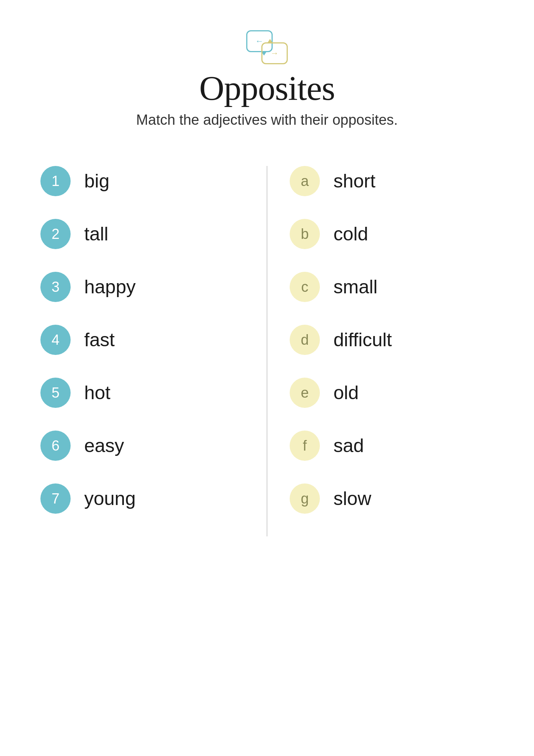 The width and height of the screenshot is (534, 756). I want to click on letter-circle-f: f, so click(305, 446).